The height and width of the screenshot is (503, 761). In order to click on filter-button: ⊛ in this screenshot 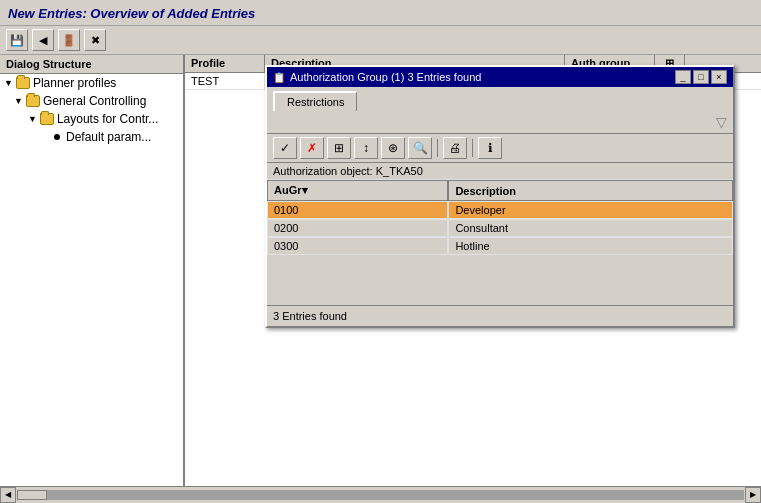, I will do `click(393, 148)`.